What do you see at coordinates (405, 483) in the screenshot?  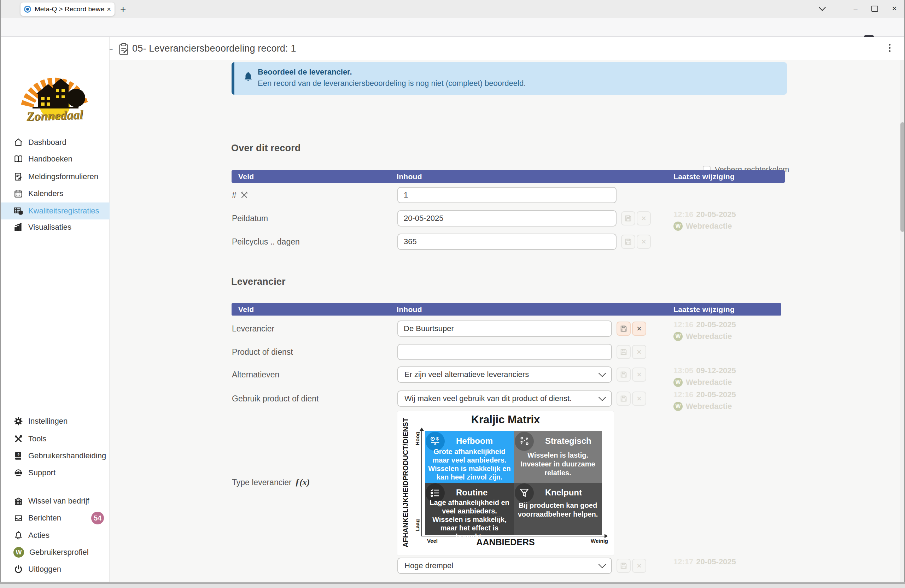 I see `matrix-y-axis-label: AFHANKELIJKHEIDPRODUCT/DIENST` at bounding box center [405, 483].